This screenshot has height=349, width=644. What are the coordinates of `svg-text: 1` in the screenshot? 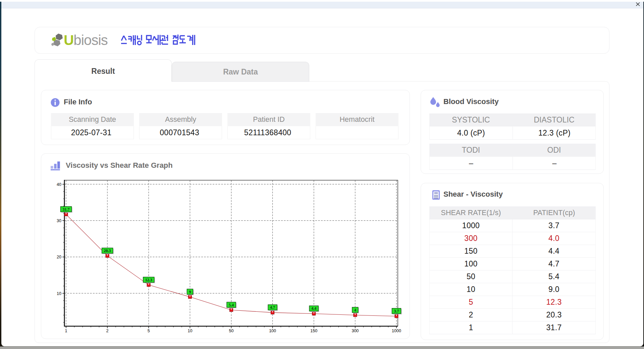 It's located at (66, 331).